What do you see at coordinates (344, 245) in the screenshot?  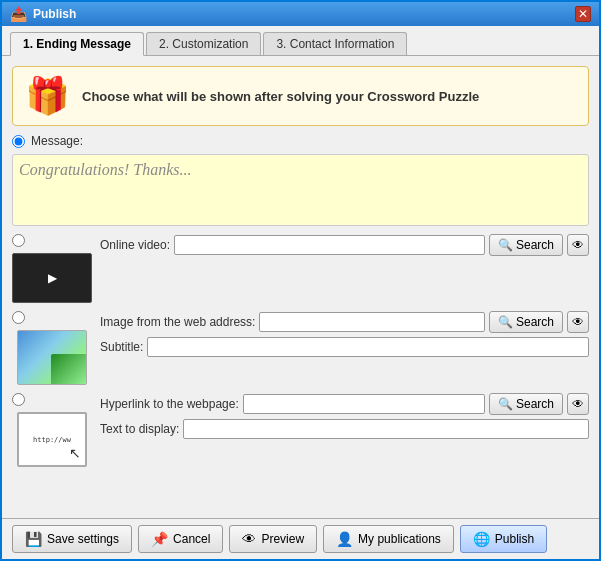 I see `video-fields: Online video: 🔍 Search 👁` at bounding box center [344, 245].